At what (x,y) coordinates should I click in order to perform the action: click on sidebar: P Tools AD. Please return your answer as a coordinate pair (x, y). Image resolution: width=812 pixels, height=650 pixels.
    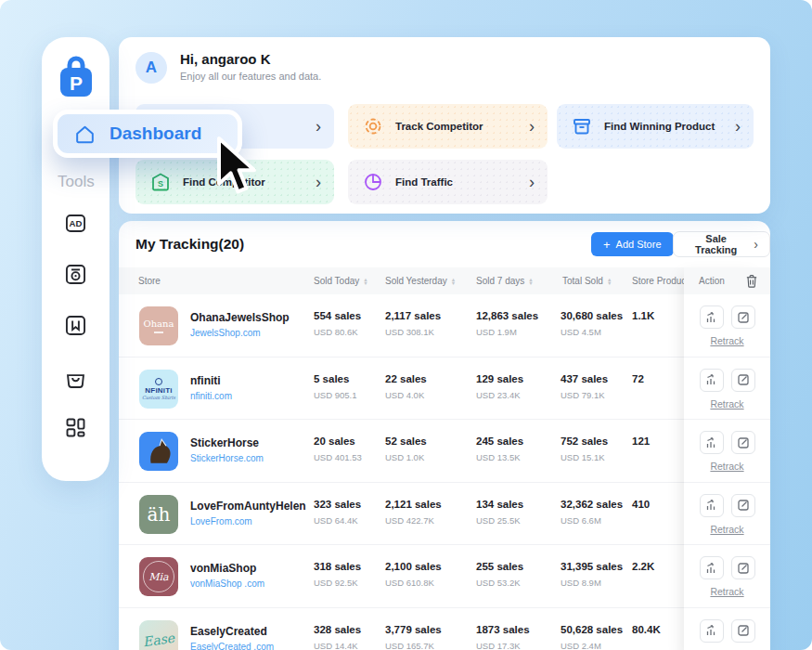
    Looking at the image, I should click on (76, 259).